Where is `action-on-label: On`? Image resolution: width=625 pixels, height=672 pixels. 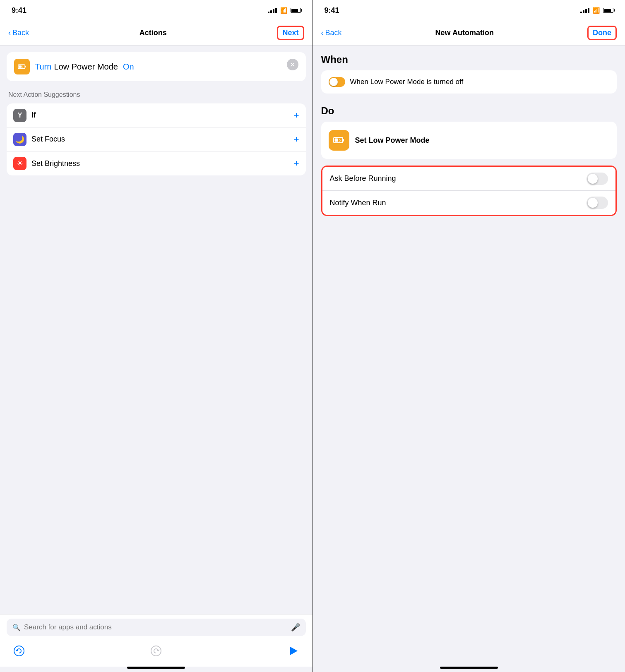
action-on-label: On is located at coordinates (128, 67).